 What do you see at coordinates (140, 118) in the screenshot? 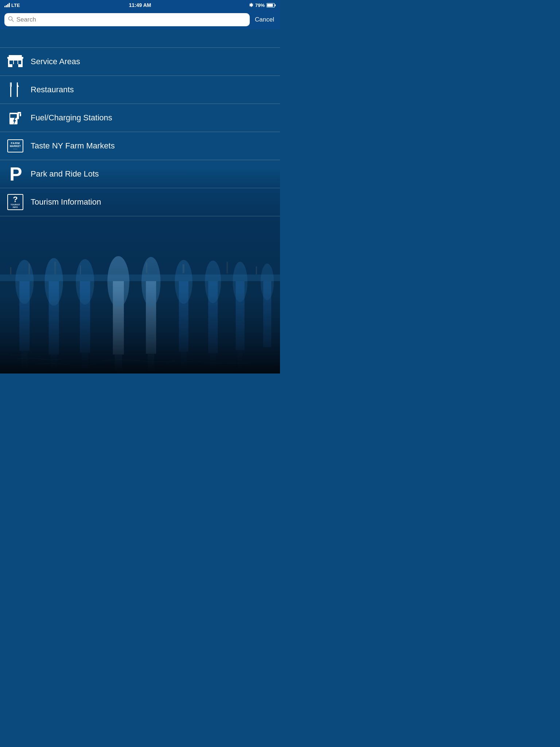
I see `menu-item-fuel: Fuel/Charging Stations` at bounding box center [140, 118].